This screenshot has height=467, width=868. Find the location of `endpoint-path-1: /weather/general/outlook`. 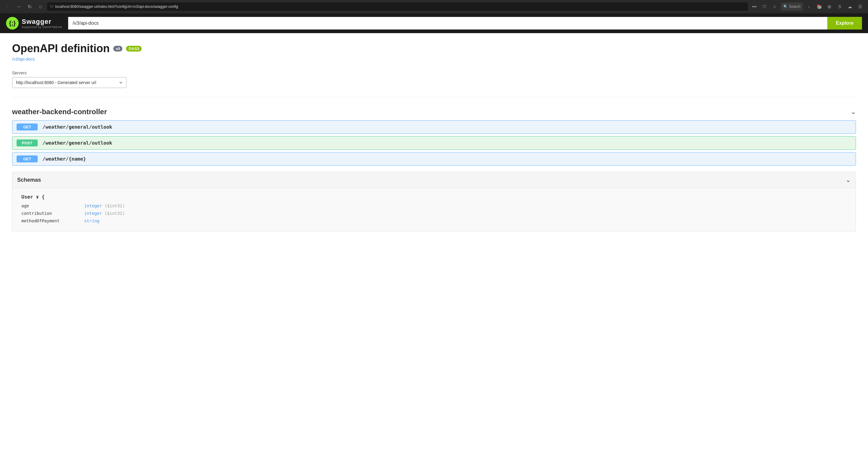

endpoint-path-1: /weather/general/outlook is located at coordinates (78, 127).